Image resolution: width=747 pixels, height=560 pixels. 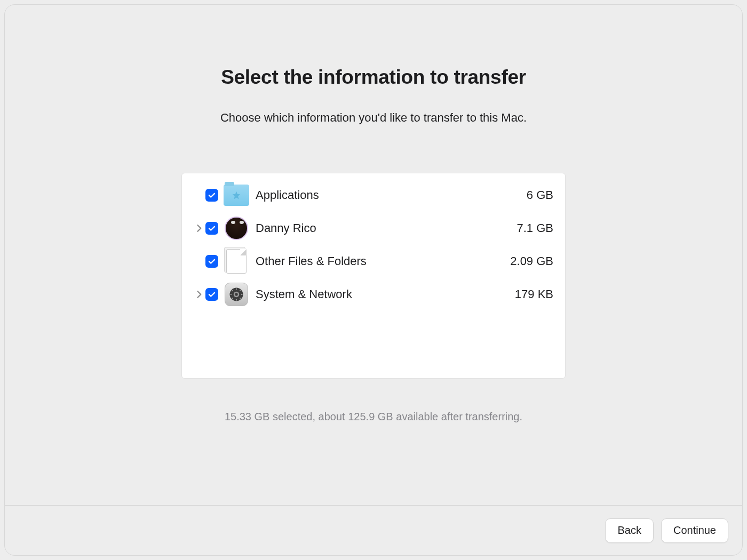 What do you see at coordinates (374, 261) in the screenshot?
I see `list-item-other-files: Other Files & Folders 2.09 GB` at bounding box center [374, 261].